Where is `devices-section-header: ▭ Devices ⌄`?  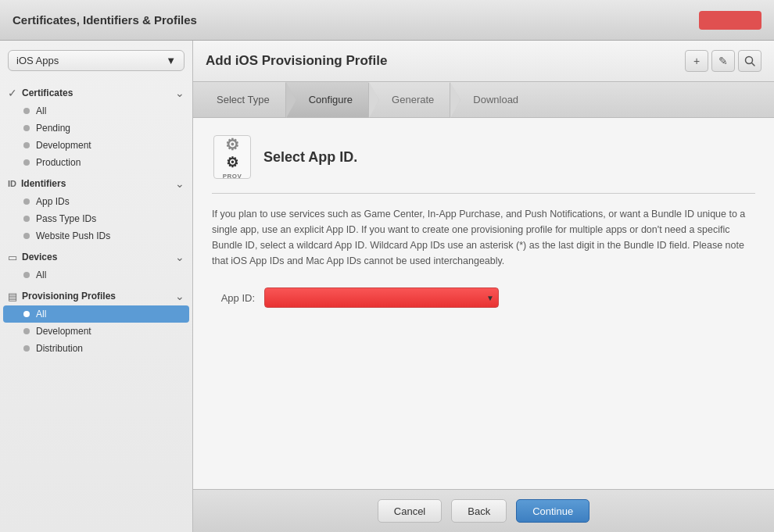
devices-section-header: ▭ Devices ⌄ is located at coordinates (96, 255).